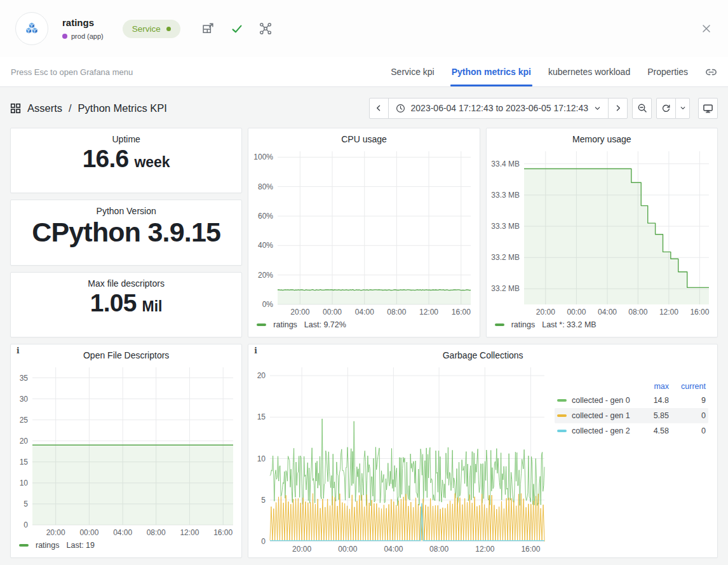 This screenshot has height=565, width=728. Describe the element at coordinates (24, 378) in the screenshot. I see `svg-text: 35` at that location.